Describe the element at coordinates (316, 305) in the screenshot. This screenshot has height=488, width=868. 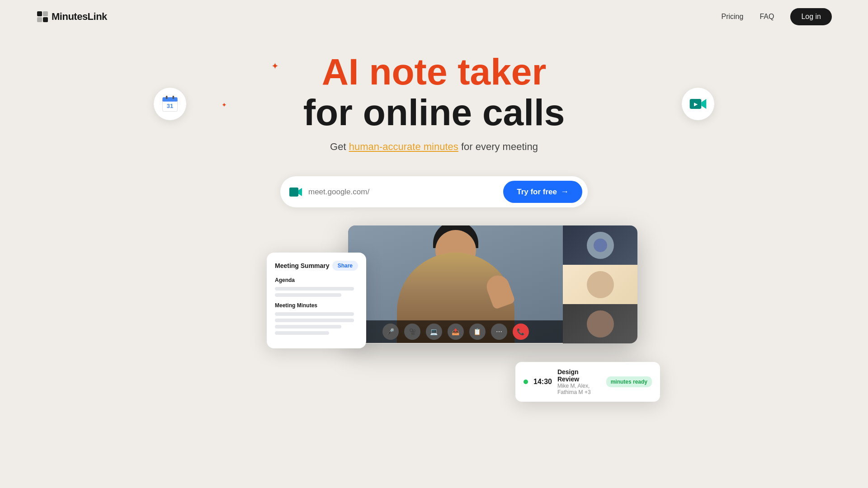
I see `minutes-label: Meeting Minutes` at that location.